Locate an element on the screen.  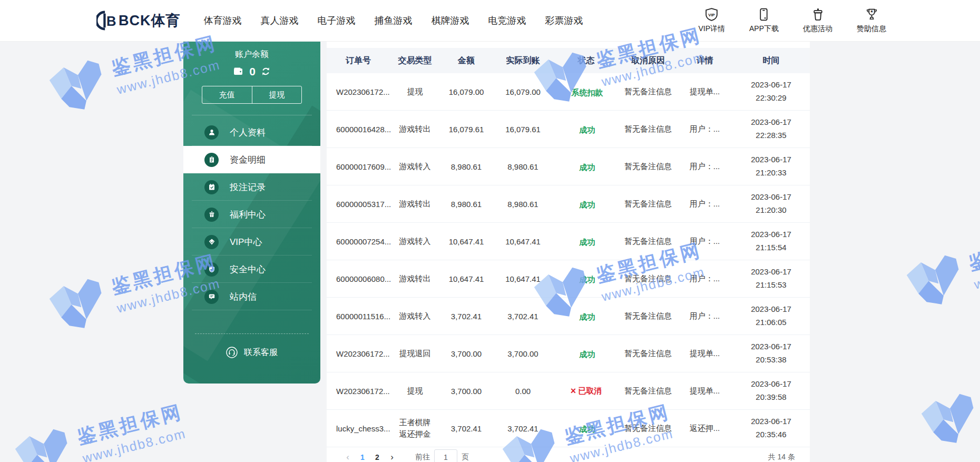
message-icon is located at coordinates (212, 297).